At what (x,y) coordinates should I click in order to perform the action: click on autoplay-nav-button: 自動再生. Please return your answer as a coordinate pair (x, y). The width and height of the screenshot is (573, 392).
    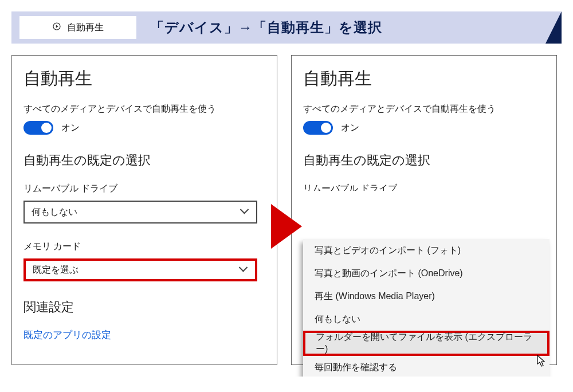
    Looking at the image, I should click on (78, 28).